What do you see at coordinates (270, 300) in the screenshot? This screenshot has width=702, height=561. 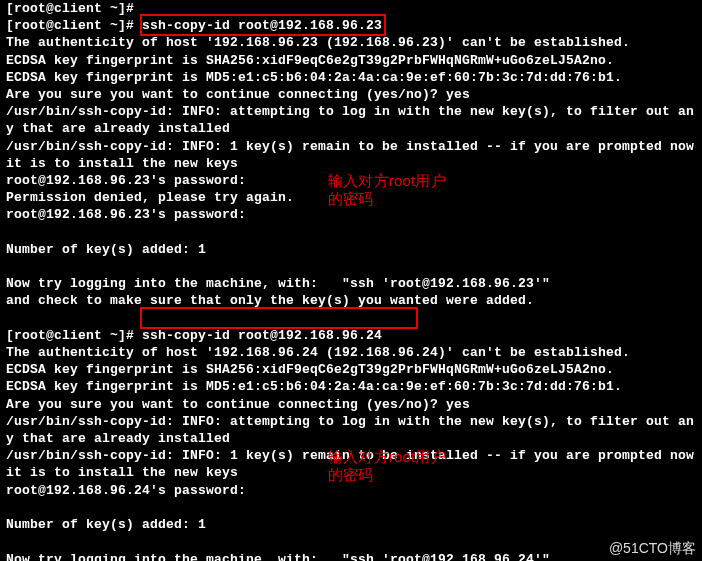 I see `terminal-line: and check to make sure that only the key…` at bounding box center [270, 300].